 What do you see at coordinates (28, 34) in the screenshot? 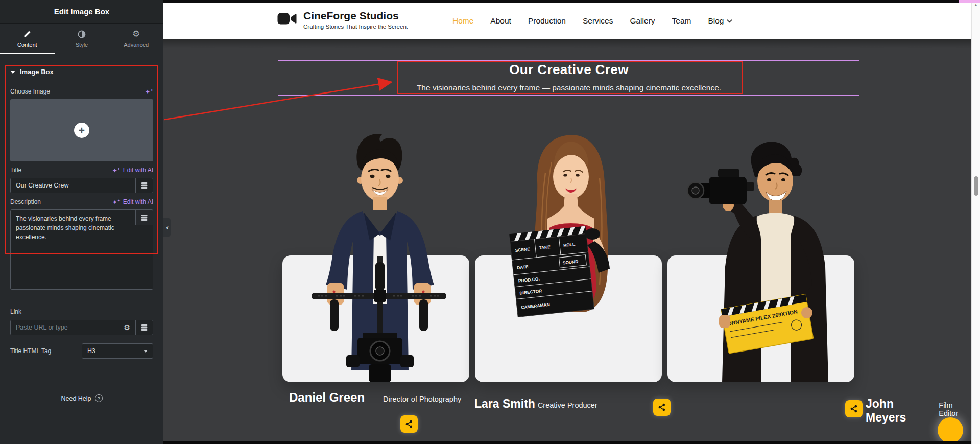
I see `pencil-icon` at bounding box center [28, 34].